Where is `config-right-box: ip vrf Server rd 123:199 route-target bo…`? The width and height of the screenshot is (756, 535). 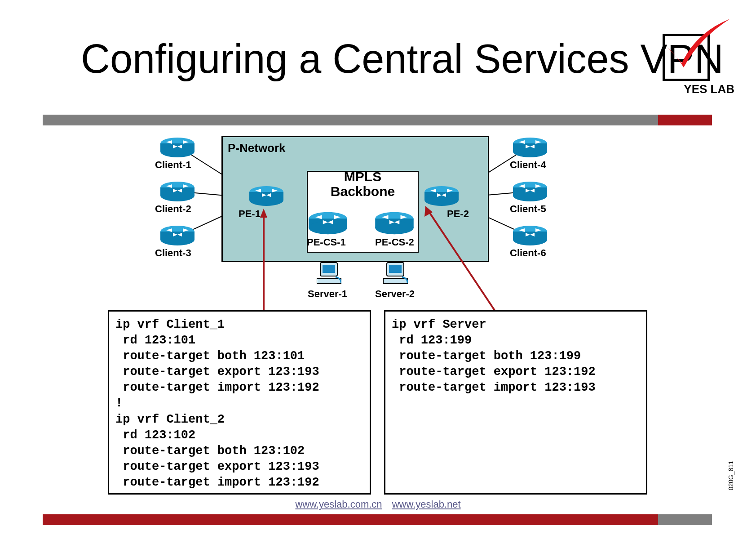 config-right-box: ip vrf Server rd 123:199 route-target bo… is located at coordinates (516, 402).